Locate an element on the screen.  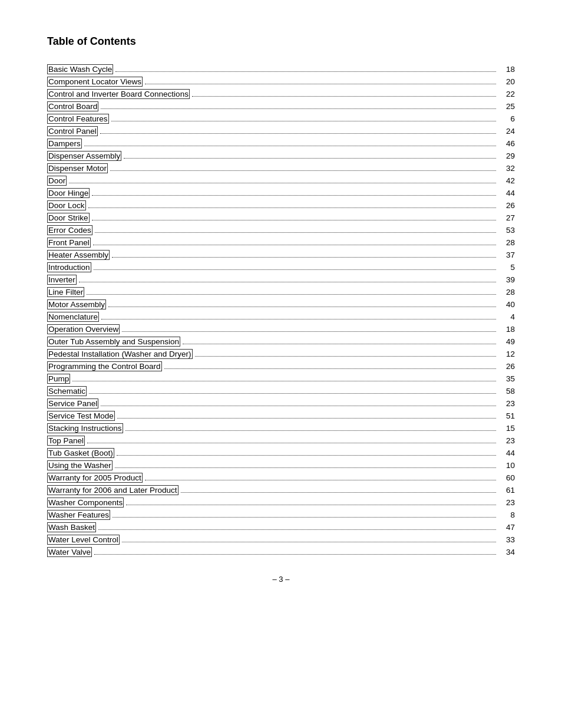
toc-link: Front Panel is located at coordinates (69, 243).